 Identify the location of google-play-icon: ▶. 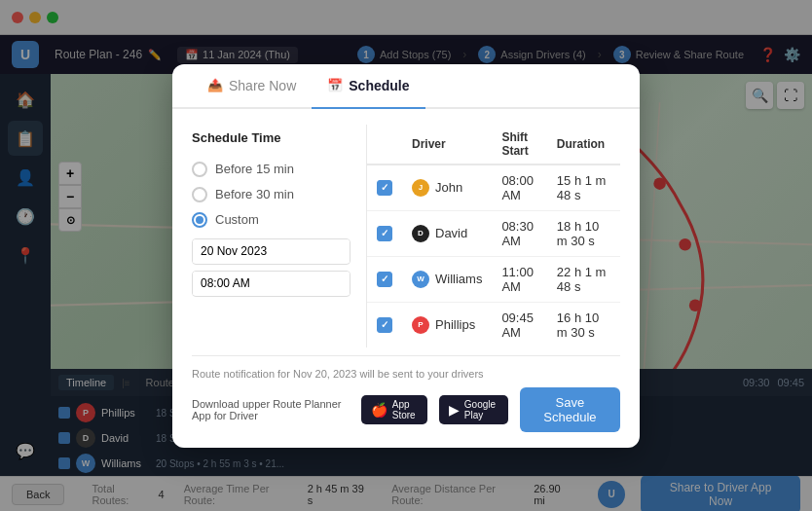
(454, 410).